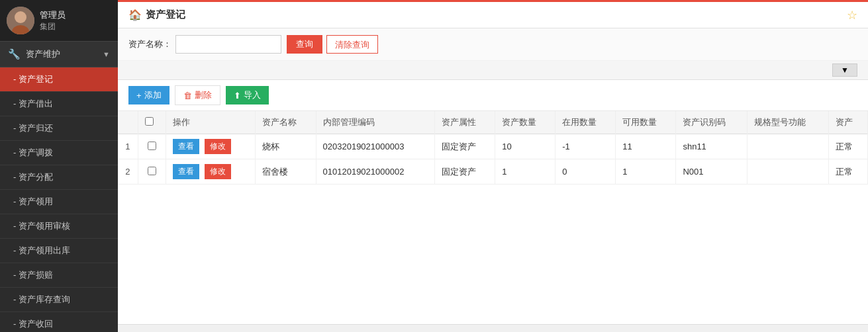 The height and width of the screenshot is (332, 868). I want to click on star-icon: ☆, so click(852, 15).